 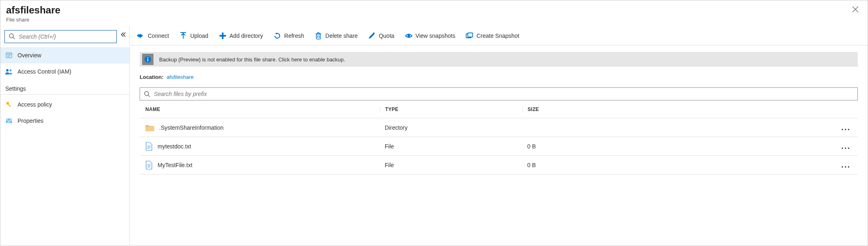 What do you see at coordinates (409, 36) in the screenshot?
I see `eye-icon` at bounding box center [409, 36].